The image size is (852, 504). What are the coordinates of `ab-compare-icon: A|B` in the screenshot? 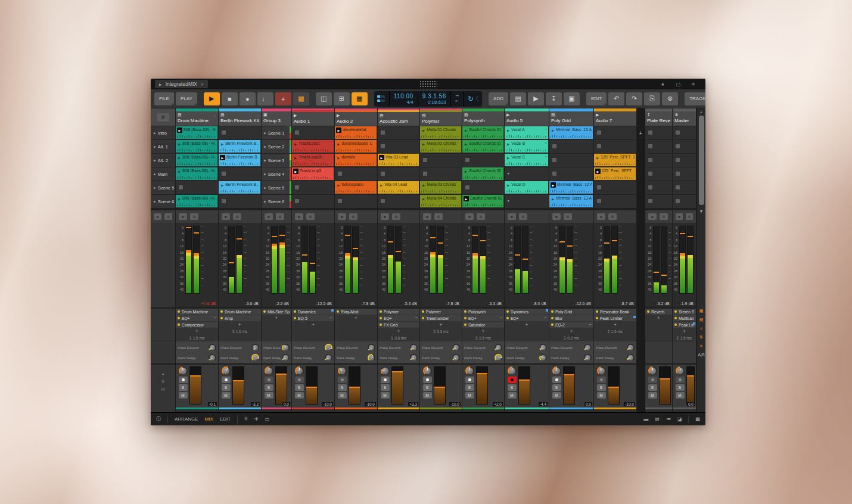 It's located at (701, 355).